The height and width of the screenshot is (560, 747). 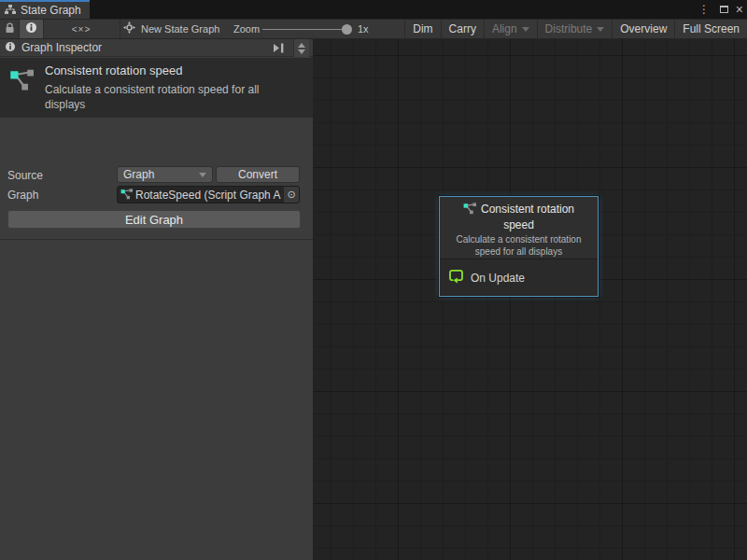 What do you see at coordinates (258, 175) in the screenshot?
I see `convert-button: Convert` at bounding box center [258, 175].